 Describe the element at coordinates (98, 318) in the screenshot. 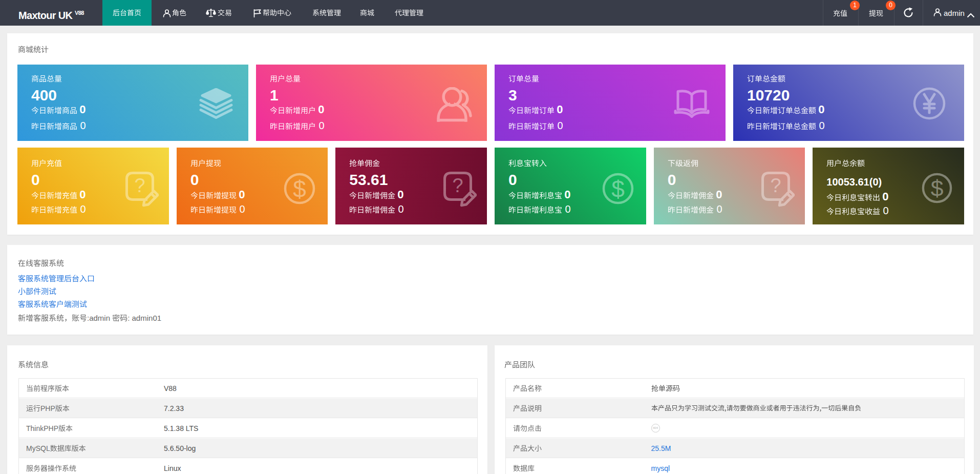

I see `svg-text: :admin` at that location.